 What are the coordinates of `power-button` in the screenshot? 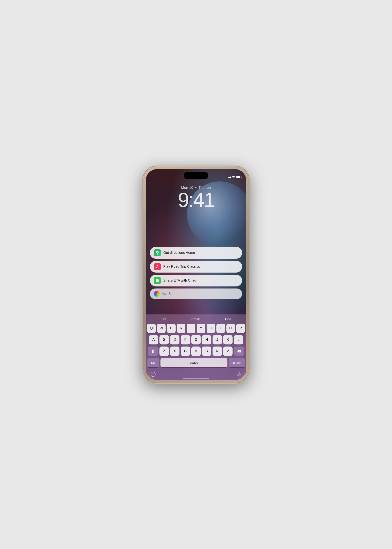 It's located at (250, 225).